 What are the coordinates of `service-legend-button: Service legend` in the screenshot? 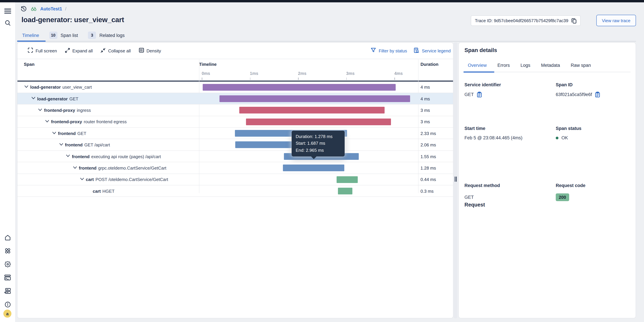 It's located at (432, 51).